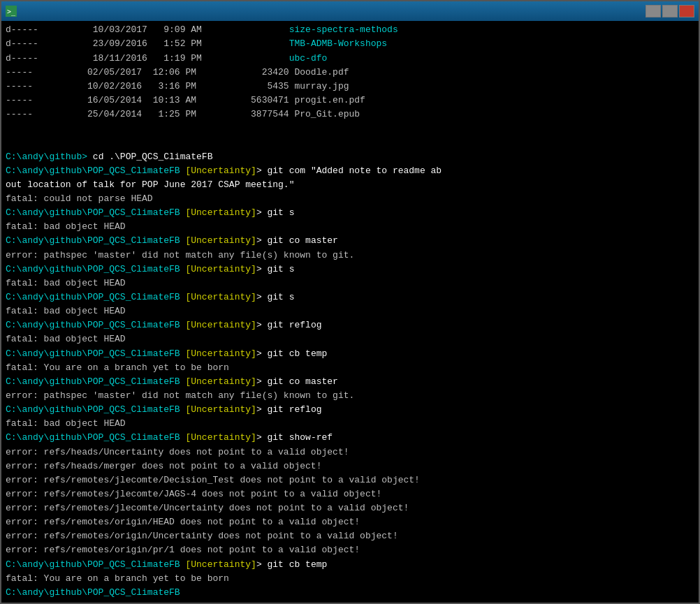  Describe the element at coordinates (350, 494) in the screenshot. I see `terminal-line: error: refs/remotes/jlecomte/JAGS-4 does…` at that location.